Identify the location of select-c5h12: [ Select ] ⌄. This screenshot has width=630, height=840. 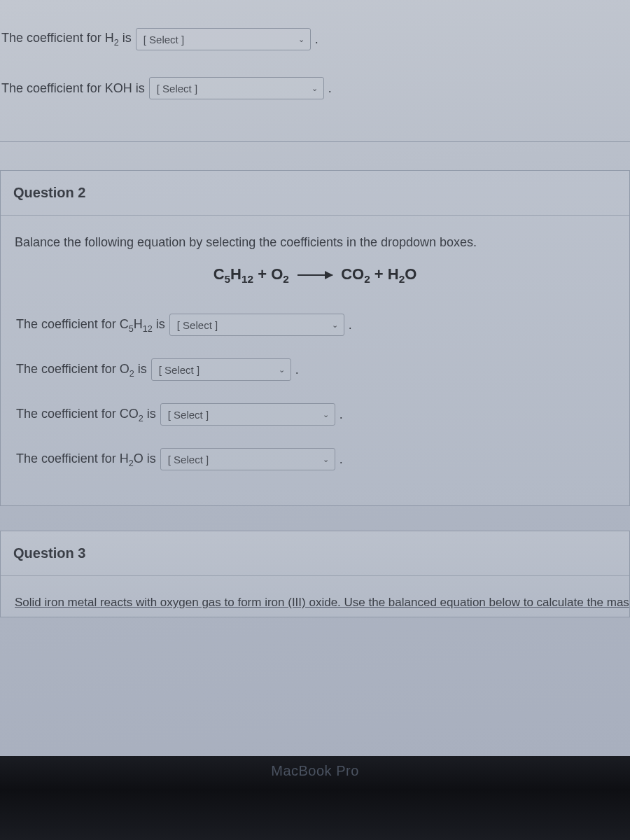
(257, 325).